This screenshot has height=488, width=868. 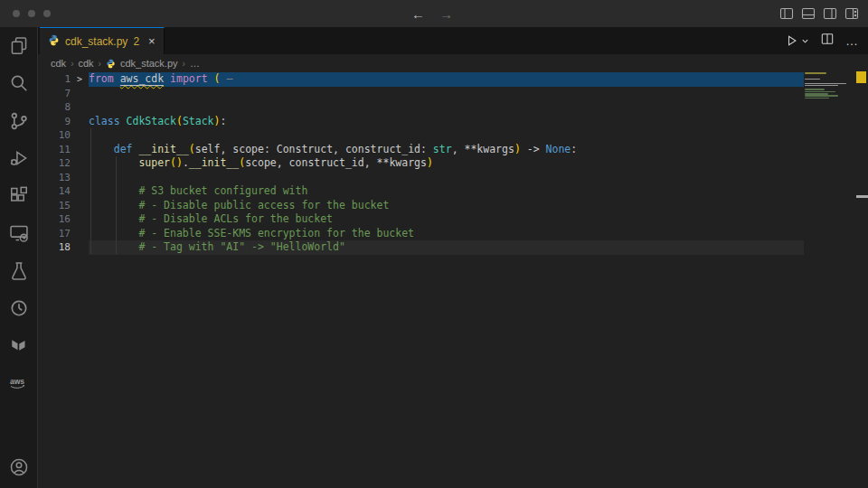 What do you see at coordinates (827, 41) in the screenshot?
I see `split-editor-icon` at bounding box center [827, 41].